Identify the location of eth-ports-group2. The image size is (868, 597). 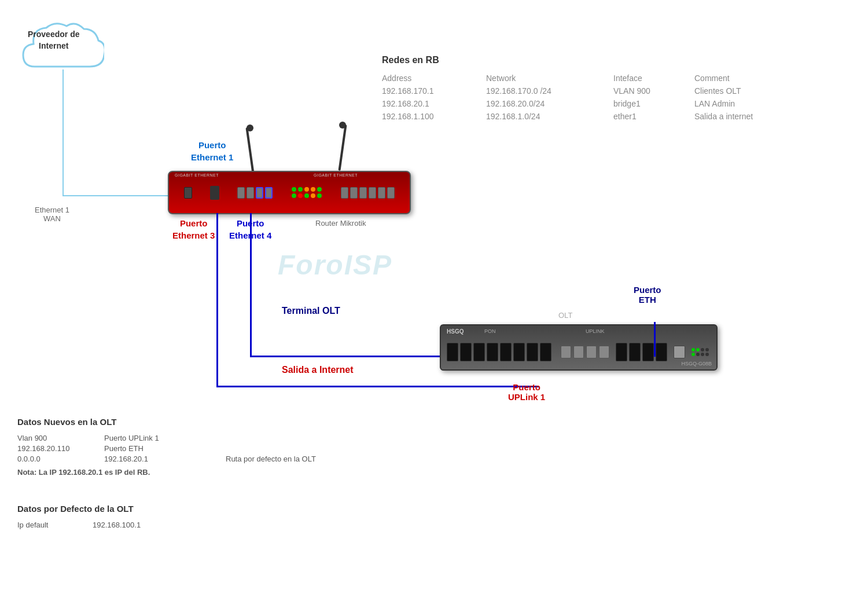
(368, 193).